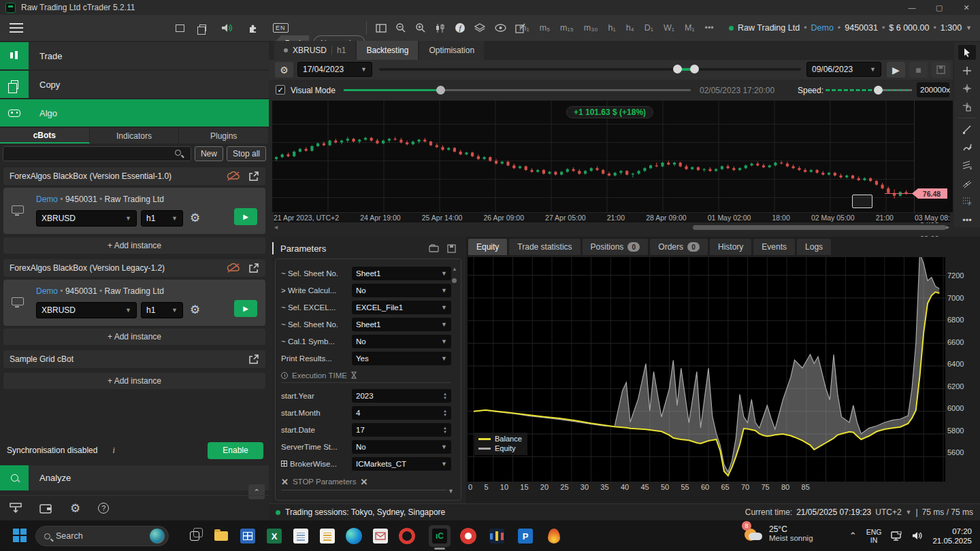 This screenshot has height=551, width=980. I want to click on network-icon, so click(897, 536).